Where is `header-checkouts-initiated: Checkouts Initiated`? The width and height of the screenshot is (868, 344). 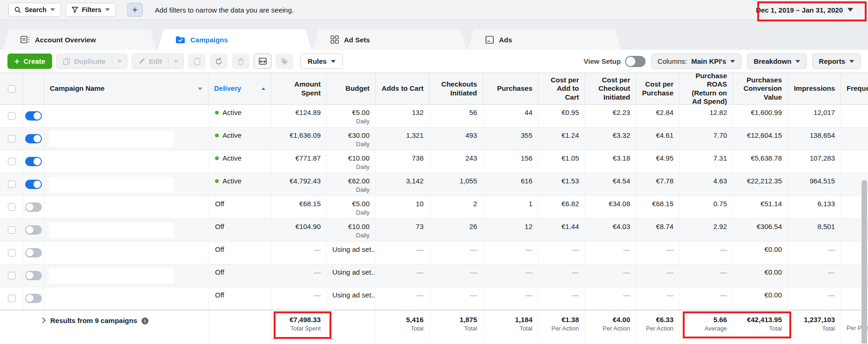
header-checkouts-initiated: Checkouts Initiated is located at coordinates (456, 88).